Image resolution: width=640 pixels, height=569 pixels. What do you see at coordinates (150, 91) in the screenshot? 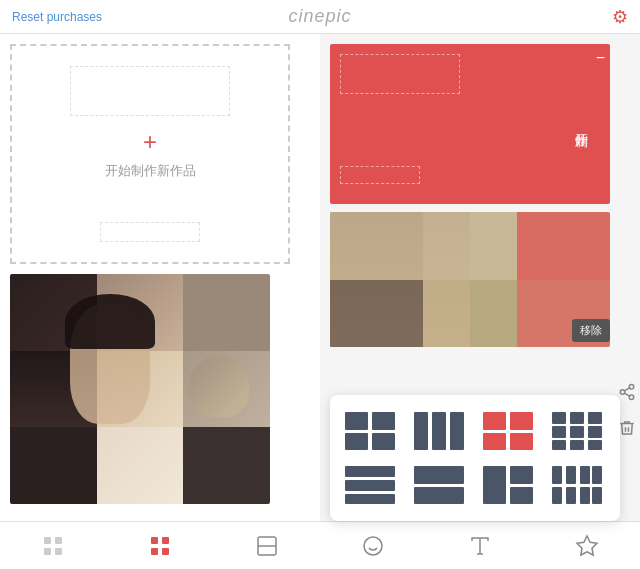
I see `new-project-dashed-top` at bounding box center [150, 91].